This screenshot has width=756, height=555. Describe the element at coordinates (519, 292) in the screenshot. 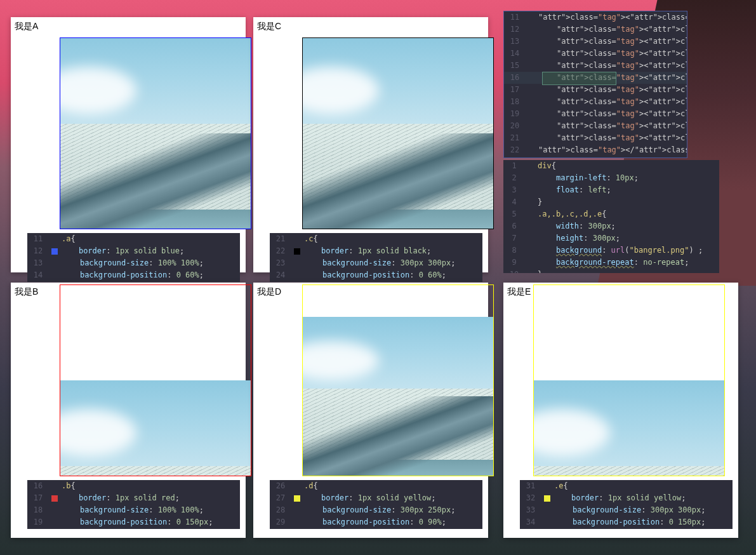

I see `label-e: 我是E` at that location.